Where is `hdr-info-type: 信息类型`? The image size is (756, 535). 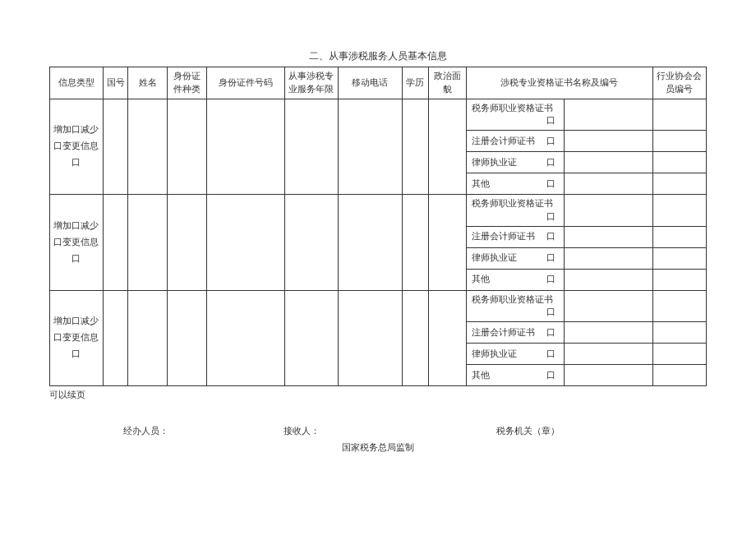 hdr-info-type: 信息类型 is located at coordinates (77, 84).